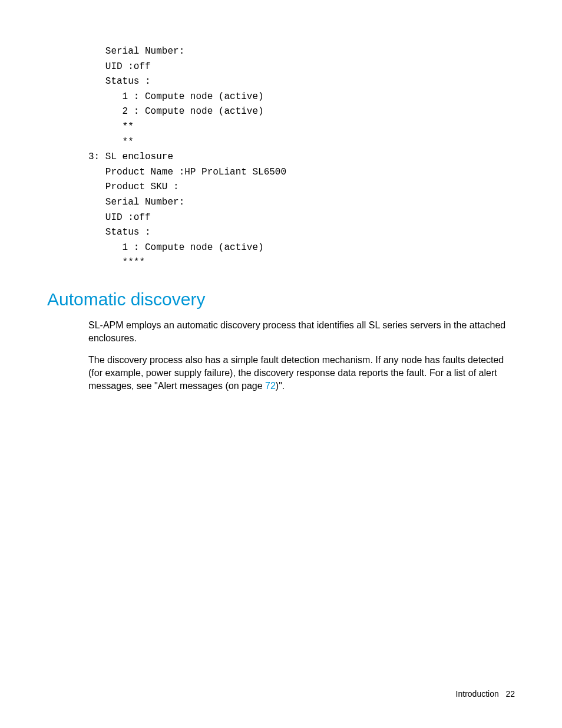 The height and width of the screenshot is (728, 562). Describe the element at coordinates (131, 157) in the screenshot. I see `code-line: 3: SL enclosure` at that location.